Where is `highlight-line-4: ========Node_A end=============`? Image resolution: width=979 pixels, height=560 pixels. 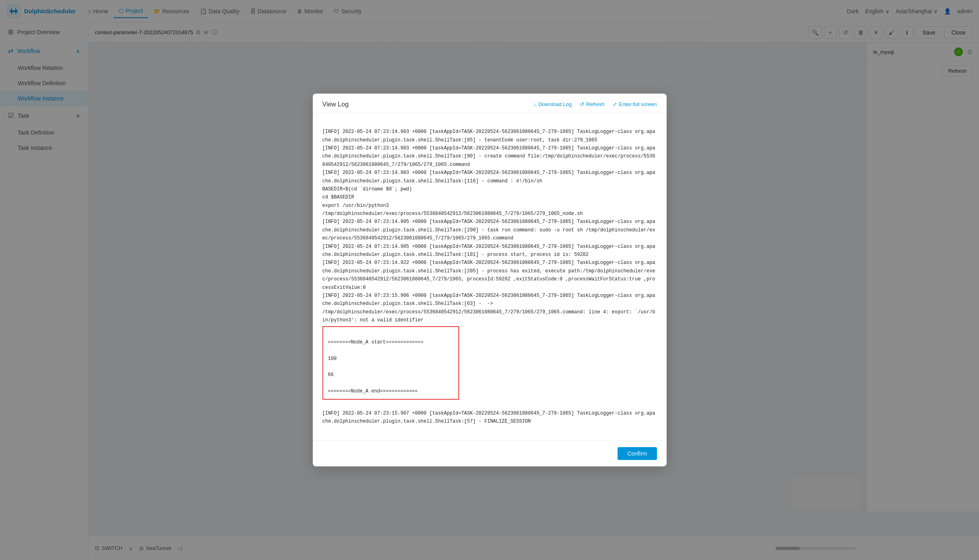
highlight-line-4: ========Node_A end============= is located at coordinates (373, 391).